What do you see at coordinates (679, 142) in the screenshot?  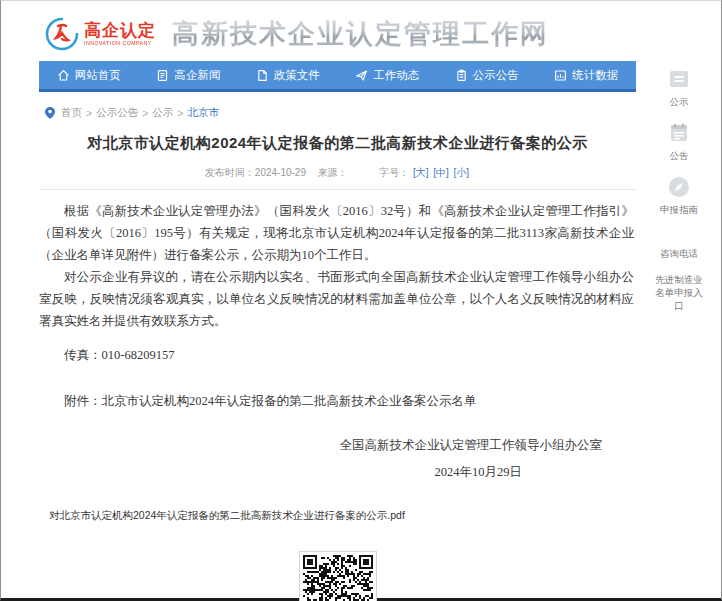 I see `sidebar-item-notice: 公告` at bounding box center [679, 142].